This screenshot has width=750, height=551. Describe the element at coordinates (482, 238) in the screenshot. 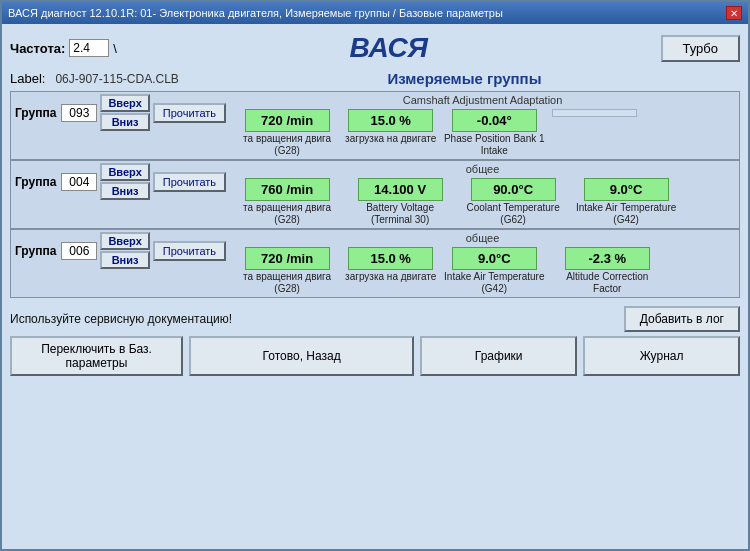

I see `group-type-2: общее` at that location.